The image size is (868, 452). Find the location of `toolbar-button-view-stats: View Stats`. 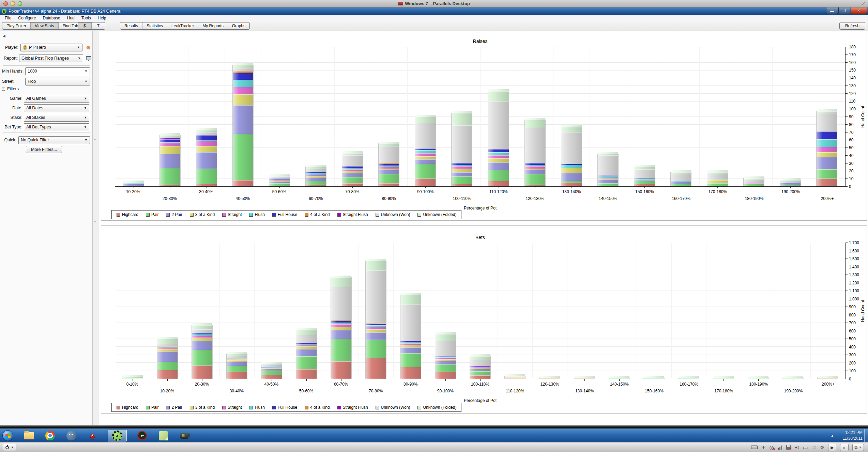

toolbar-button-view-stats: View Stats is located at coordinates (44, 26).